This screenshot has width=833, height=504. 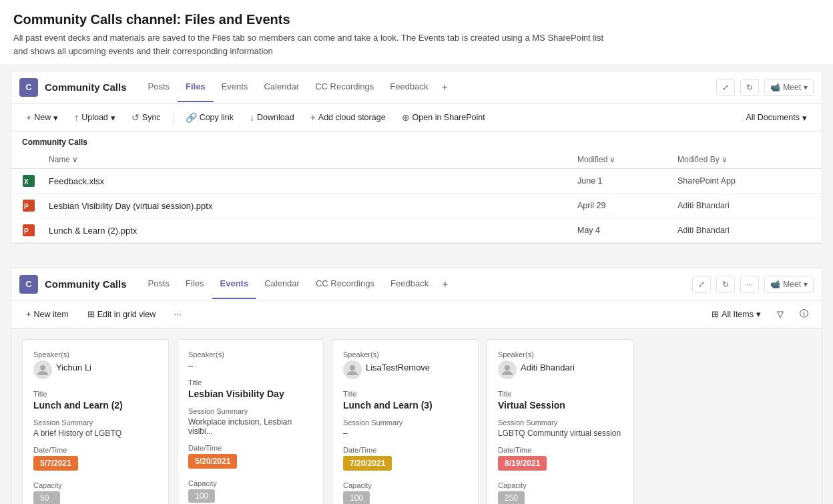 What do you see at coordinates (416, 182) in the screenshot?
I see `table-row: X Feedback.xlsx June 1 SharePoint App` at bounding box center [416, 182].